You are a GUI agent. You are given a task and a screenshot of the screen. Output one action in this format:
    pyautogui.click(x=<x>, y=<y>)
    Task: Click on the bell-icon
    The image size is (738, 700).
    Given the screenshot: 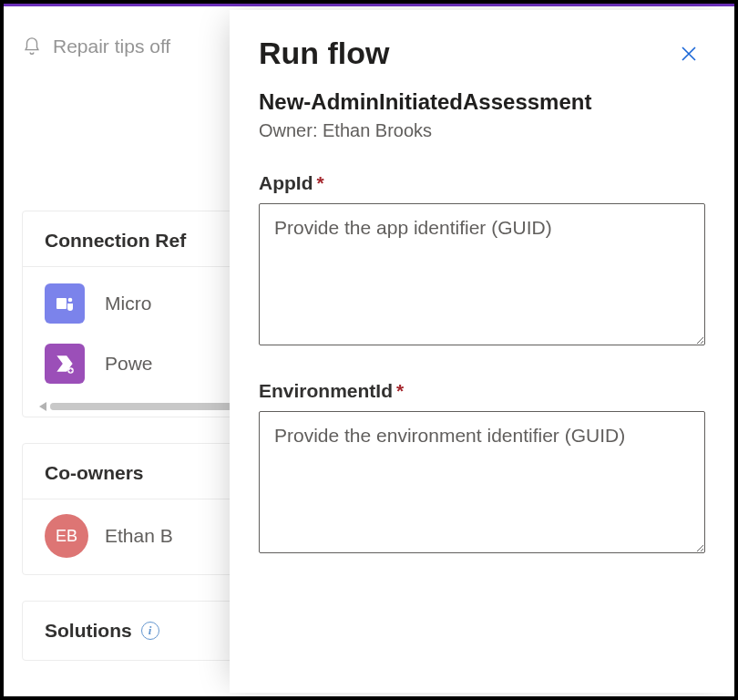 What is the action you would take?
    pyautogui.click(x=32, y=46)
    